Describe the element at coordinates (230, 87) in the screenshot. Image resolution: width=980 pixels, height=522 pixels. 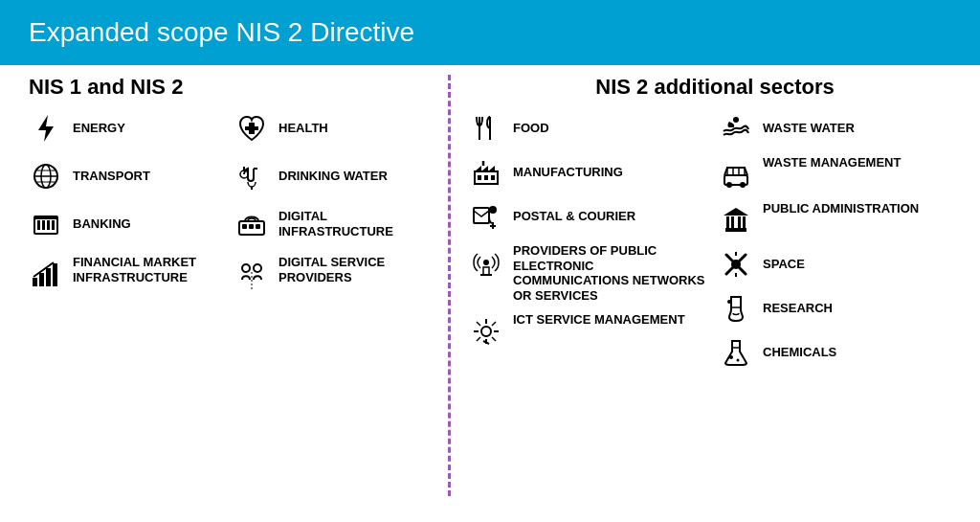
I see `nis1-title: NIS 1 and NIS 2` at that location.